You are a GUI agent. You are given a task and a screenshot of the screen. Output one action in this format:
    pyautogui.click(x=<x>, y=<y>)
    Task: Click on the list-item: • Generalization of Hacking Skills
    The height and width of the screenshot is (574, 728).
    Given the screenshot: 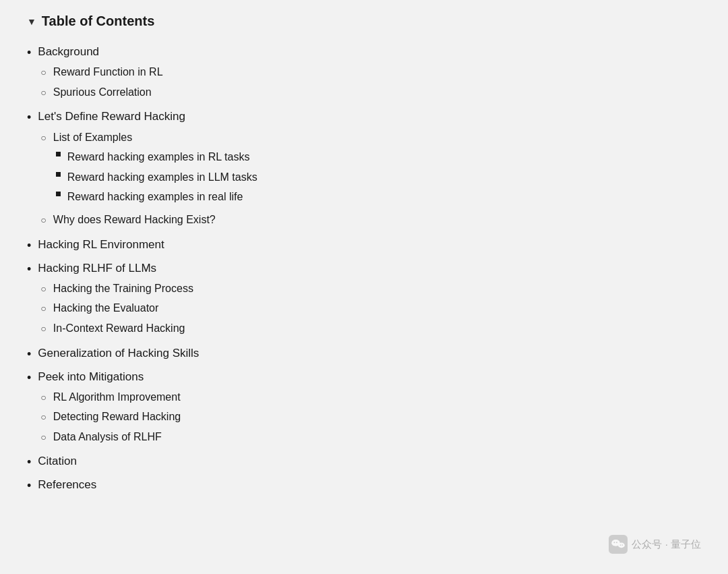 What is the action you would take?
    pyautogui.click(x=330, y=353)
    